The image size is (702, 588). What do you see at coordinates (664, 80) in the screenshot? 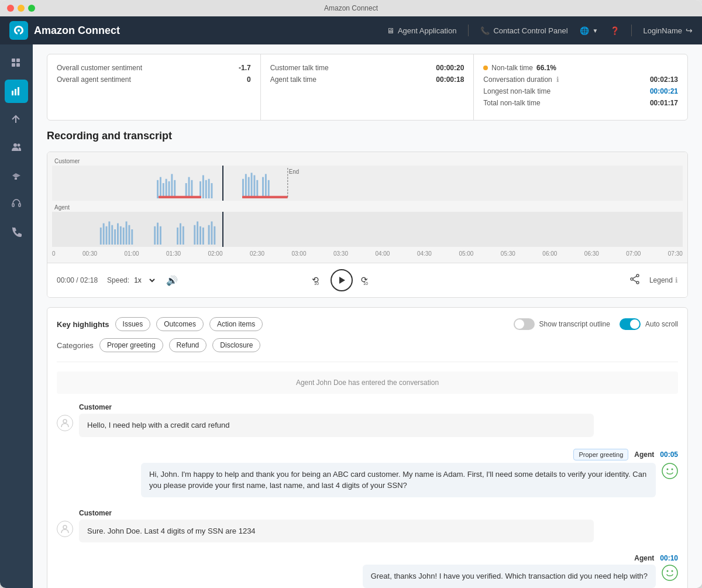
I see `conversation-duration-value: 00:02:13` at bounding box center [664, 80].